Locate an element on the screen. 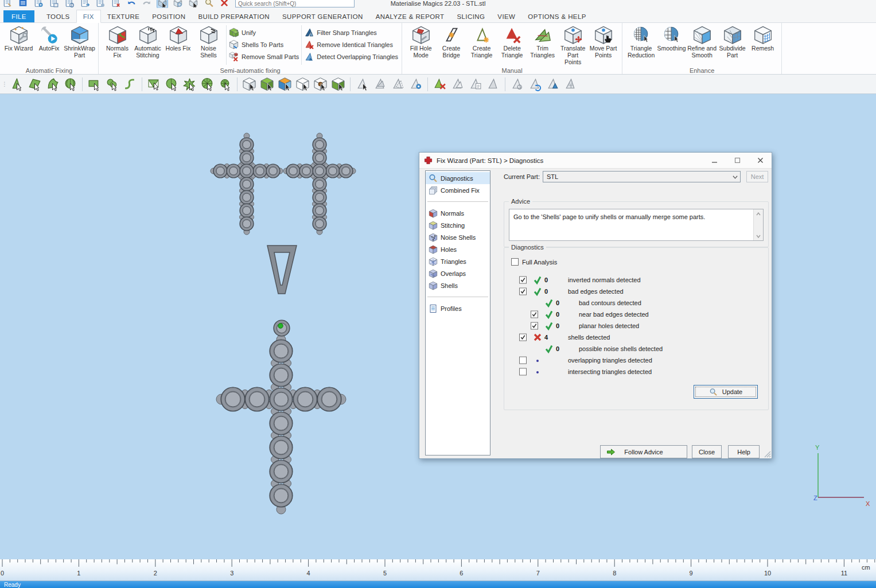 The image size is (876, 588). fix-page-triangles: Triangles is located at coordinates (458, 262).